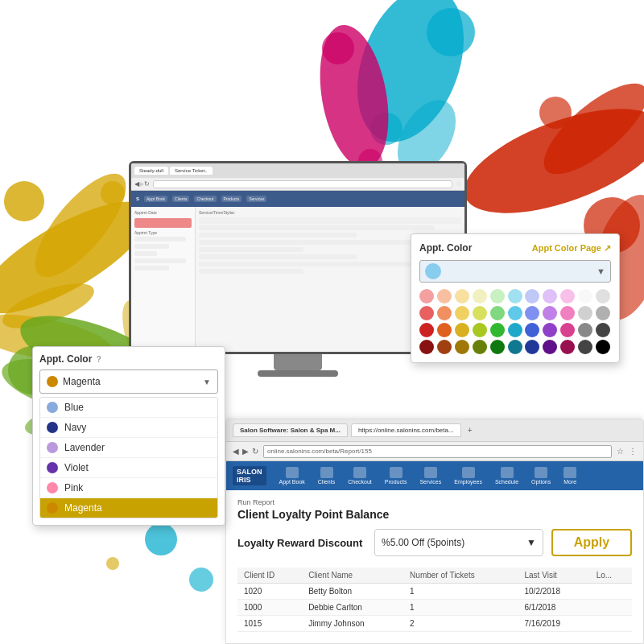  What do you see at coordinates (469, 476) in the screenshot?
I see `nav-employees: Employees` at bounding box center [469, 476].